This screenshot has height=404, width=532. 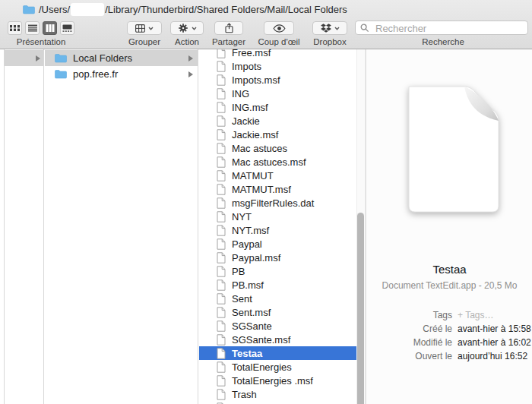 I want to click on file-row: NYT.msf, so click(x=283, y=230).